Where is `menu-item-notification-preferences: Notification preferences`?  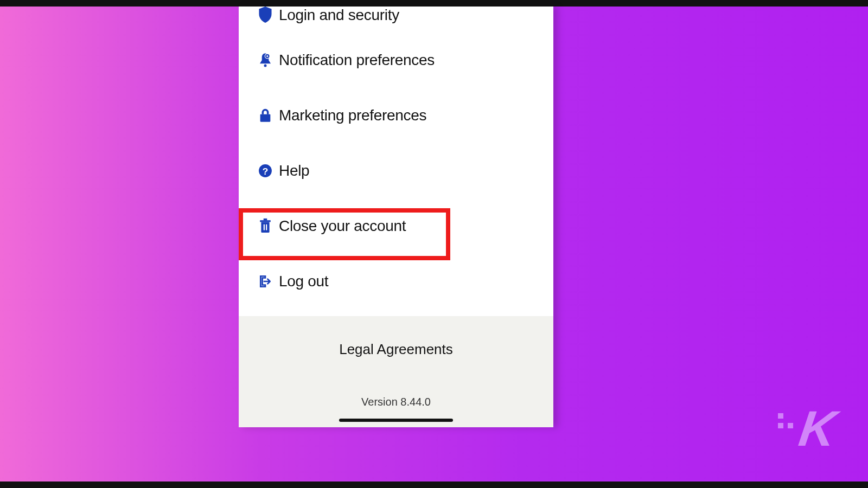 menu-item-notification-preferences: Notification preferences is located at coordinates (396, 60).